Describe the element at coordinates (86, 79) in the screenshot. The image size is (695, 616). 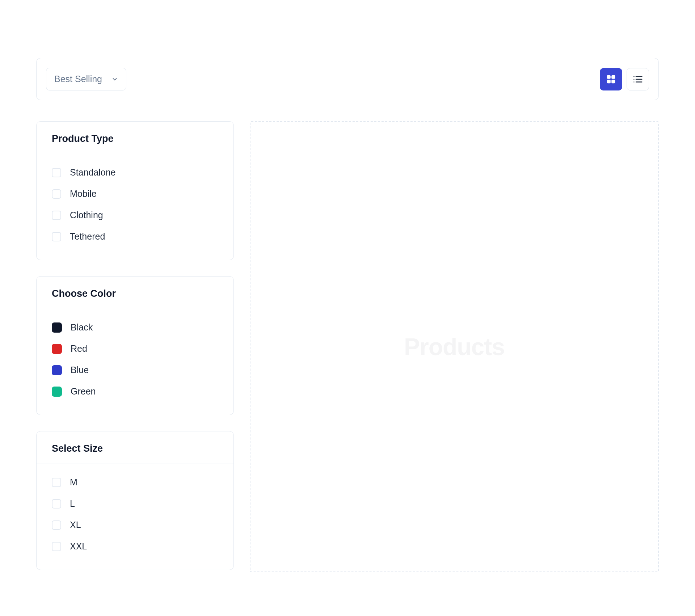
I see `sort-dropdown: Best Selling` at that location.